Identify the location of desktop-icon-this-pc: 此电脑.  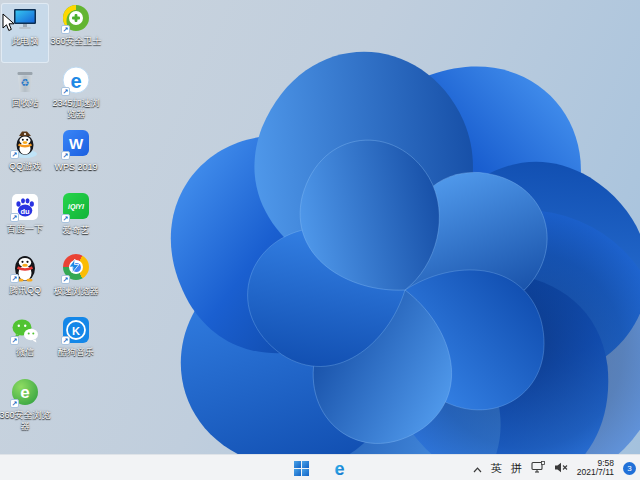
(25, 33).